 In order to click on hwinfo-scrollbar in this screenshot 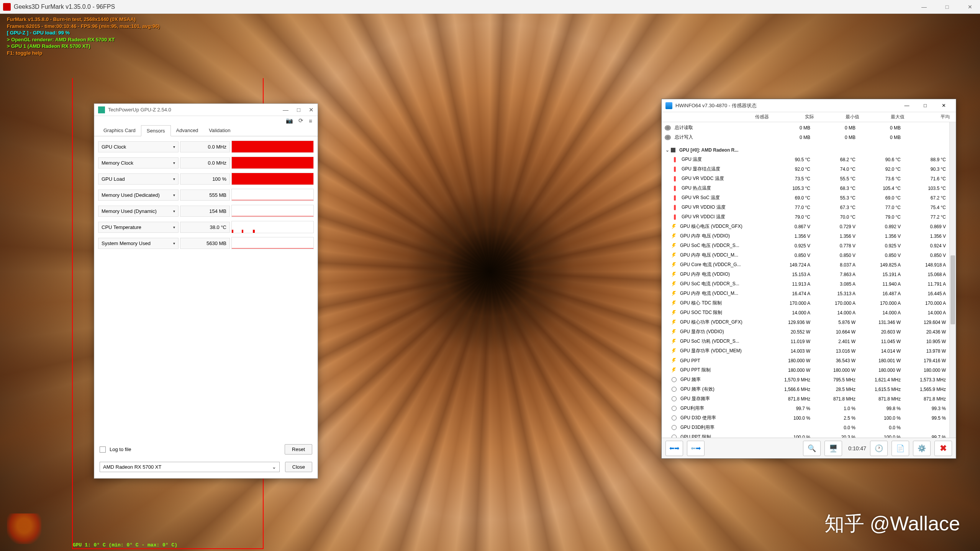, I will do `click(952, 280)`.